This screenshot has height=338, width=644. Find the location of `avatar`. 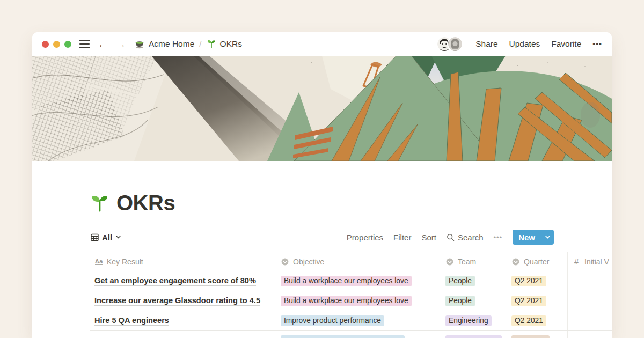

avatar is located at coordinates (455, 44).